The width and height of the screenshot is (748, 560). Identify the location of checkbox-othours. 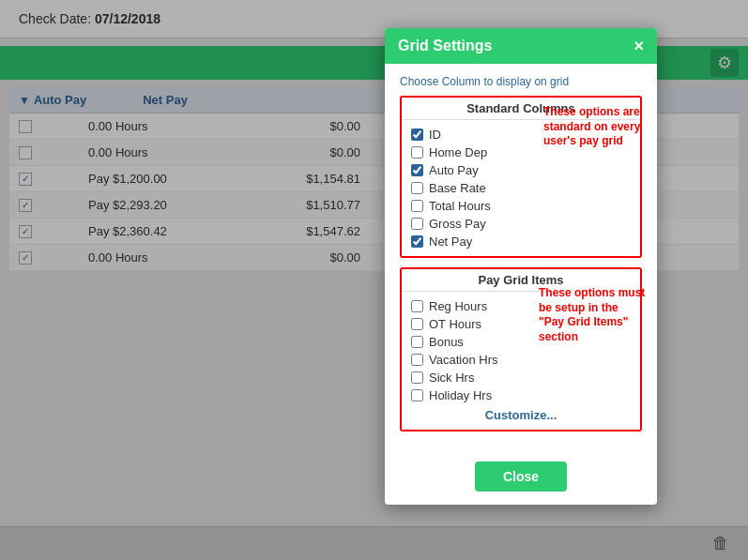
(417, 325).